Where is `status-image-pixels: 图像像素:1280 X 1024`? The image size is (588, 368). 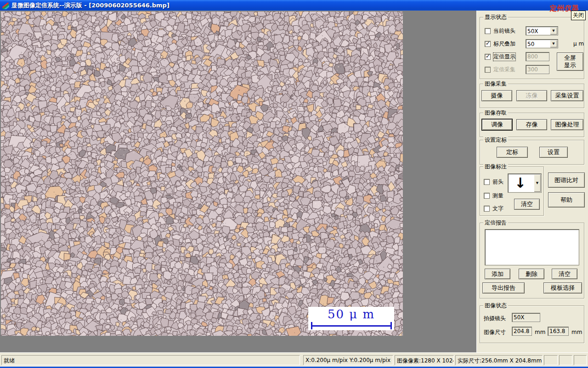 status-image-pixels: 图像像素:1280 X 1024 is located at coordinates (424, 360).